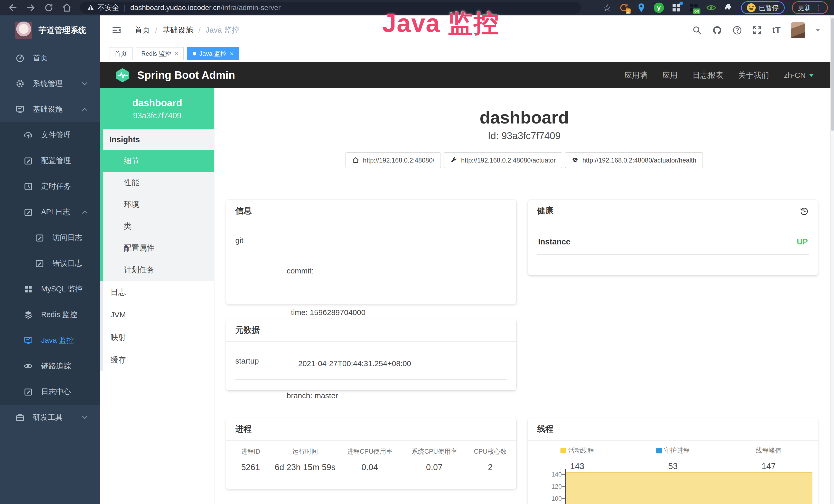 The width and height of the screenshot is (834, 504). Describe the element at coordinates (160, 53) in the screenshot. I see `tab-redis-monitor: Redis 监控 ×` at that location.